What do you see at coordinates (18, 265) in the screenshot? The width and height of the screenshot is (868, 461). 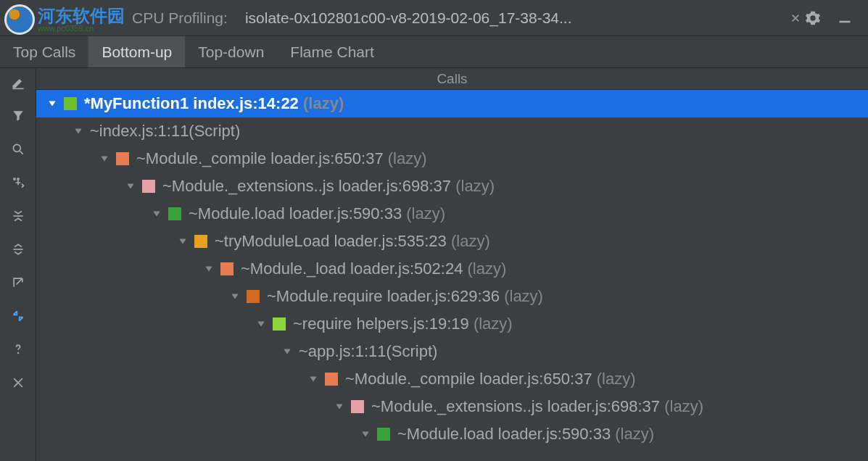 I see `sidebar-toolbar` at bounding box center [18, 265].